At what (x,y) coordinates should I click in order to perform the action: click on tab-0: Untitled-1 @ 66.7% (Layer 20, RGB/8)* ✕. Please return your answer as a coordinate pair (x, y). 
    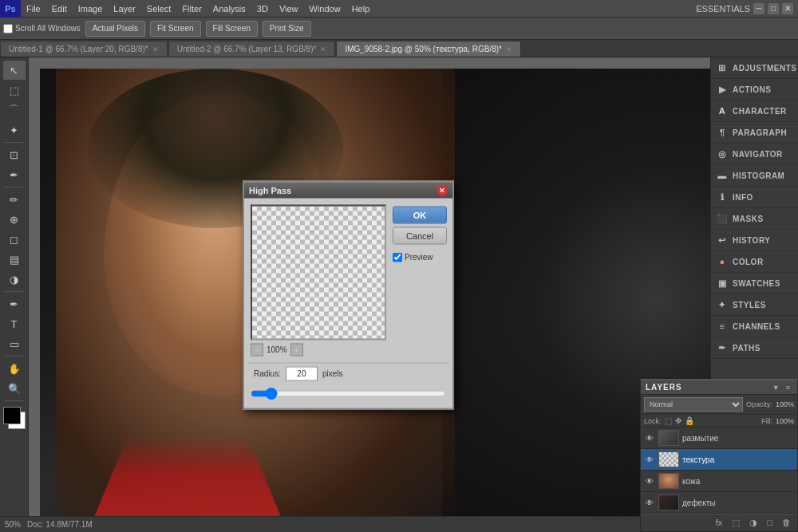
    Looking at the image, I should click on (84, 49).